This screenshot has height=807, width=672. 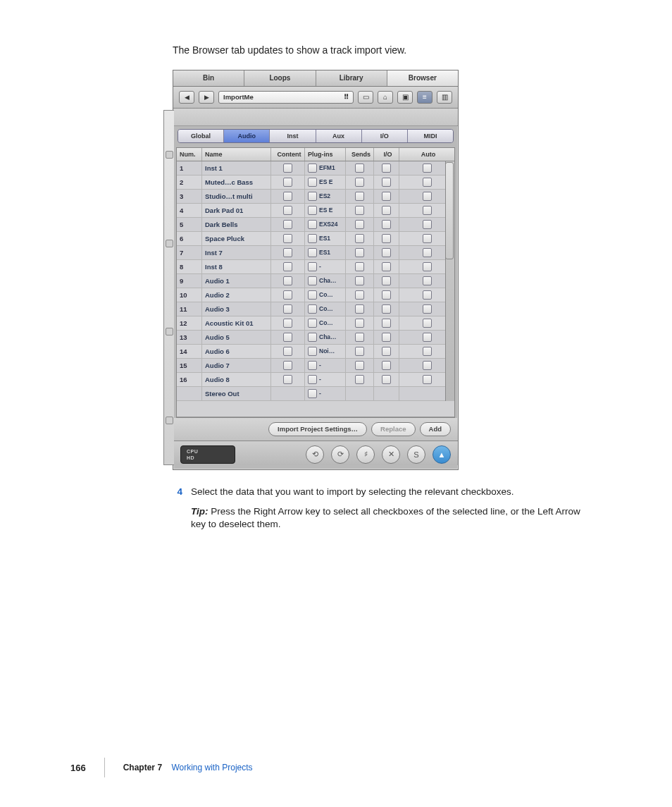 I want to click on col-header-sends: Sends, so click(x=360, y=154).